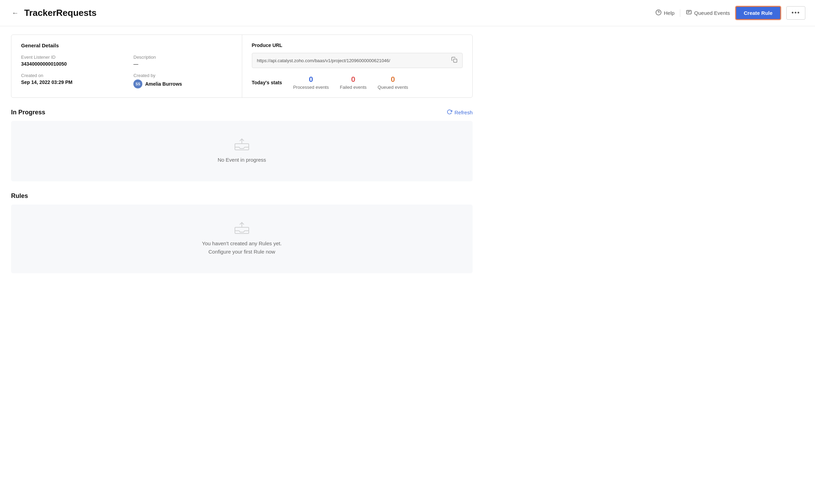  Describe the element at coordinates (658, 13) in the screenshot. I see `help-icon` at that location.